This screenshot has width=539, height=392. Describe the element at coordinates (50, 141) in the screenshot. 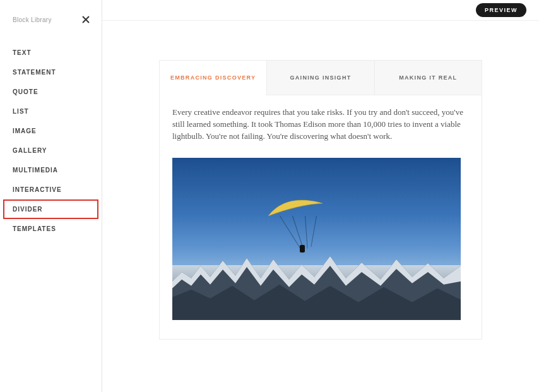

I see `sidebar-nav: TEXT STATEMENT QUOTE LIST IMAGE GALLERY …` at that location.